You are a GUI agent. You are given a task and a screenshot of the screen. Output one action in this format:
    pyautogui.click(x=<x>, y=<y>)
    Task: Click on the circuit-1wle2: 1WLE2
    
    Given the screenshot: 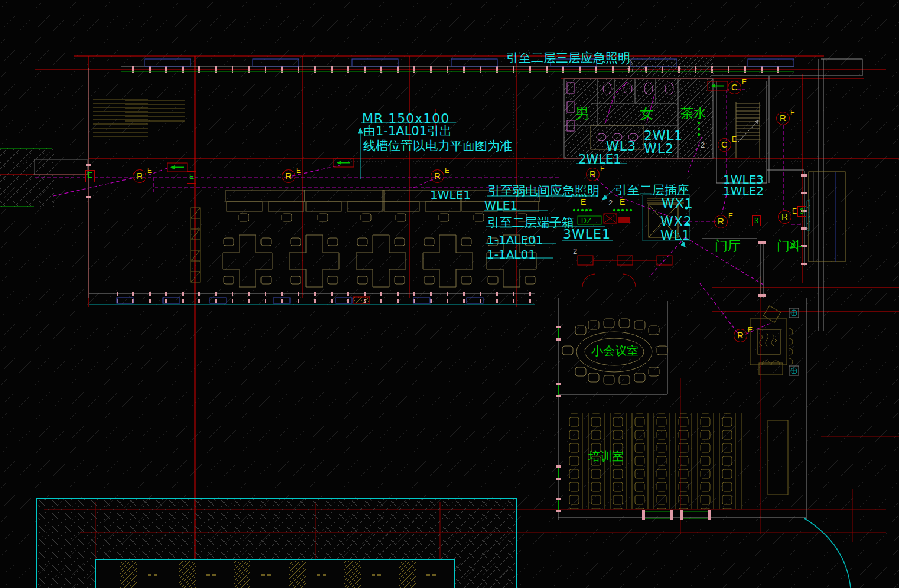 What is the action you would take?
    pyautogui.click(x=743, y=191)
    